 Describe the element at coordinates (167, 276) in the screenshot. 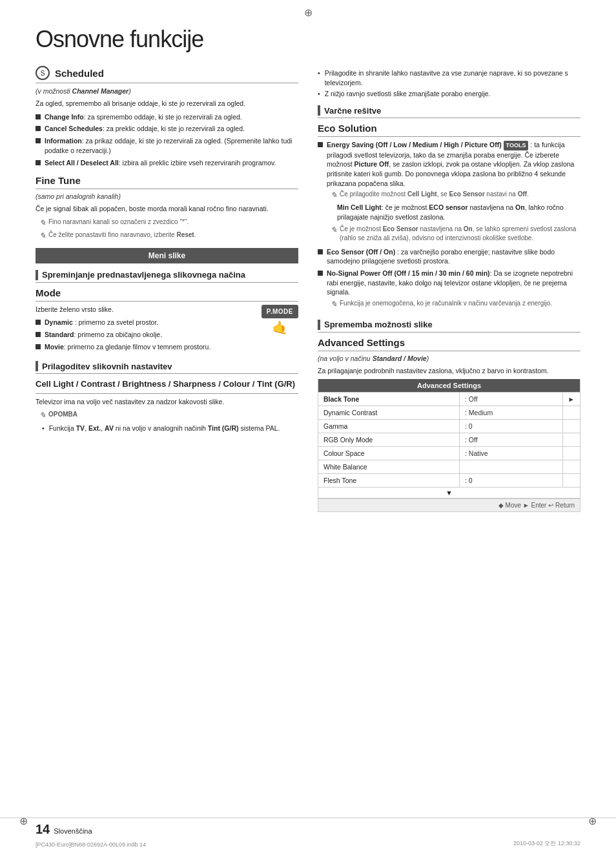

I see `spreminjanje-header: Spreminjanje prednastavljenega slikovneg…` at that location.